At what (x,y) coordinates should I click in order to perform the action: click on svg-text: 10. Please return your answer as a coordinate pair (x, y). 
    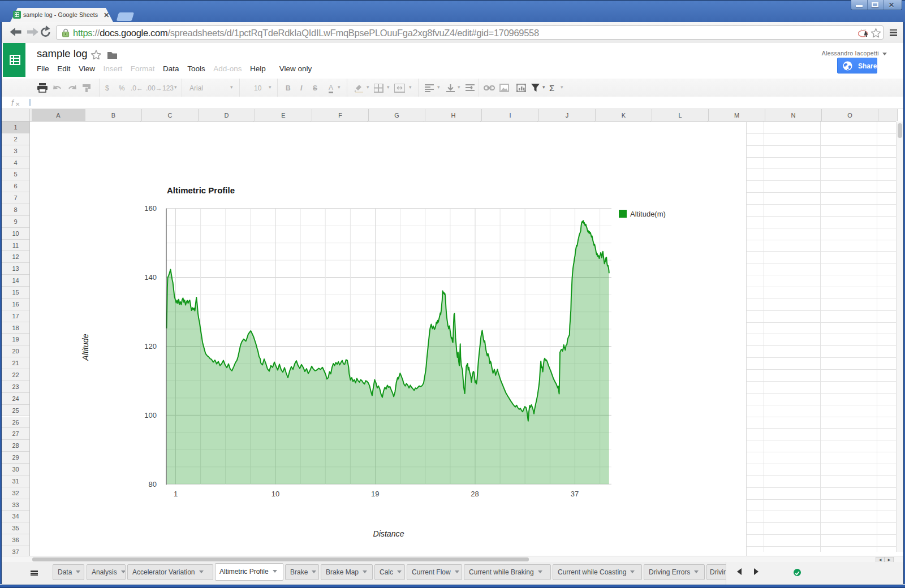
    Looking at the image, I should click on (275, 494).